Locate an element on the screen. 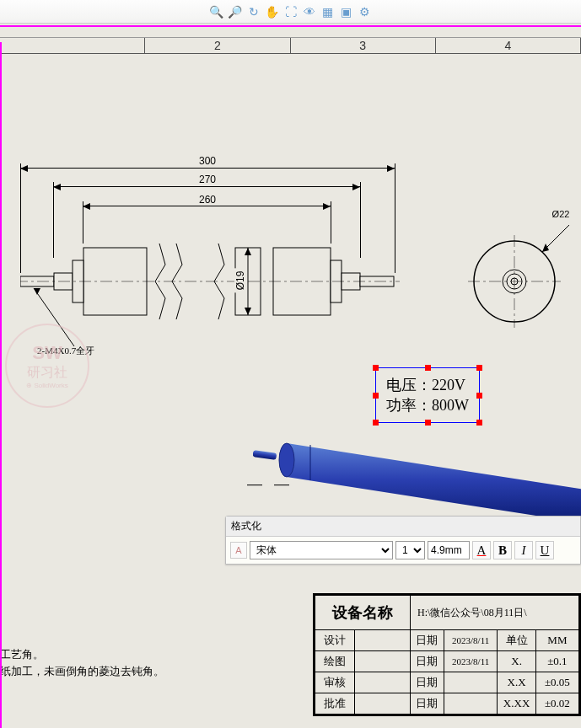 The height and width of the screenshot is (728, 581). font-color-button: A is located at coordinates (481, 550).